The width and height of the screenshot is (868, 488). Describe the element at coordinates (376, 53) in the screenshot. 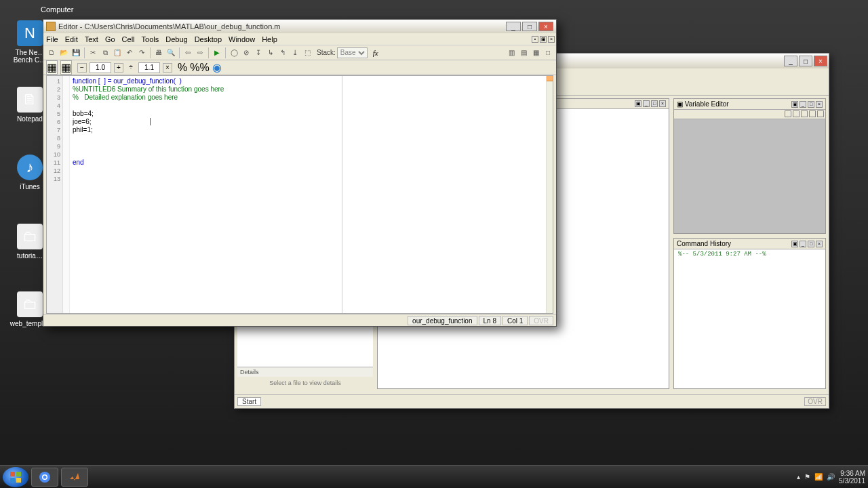

I see `fx-icon: fx` at that location.